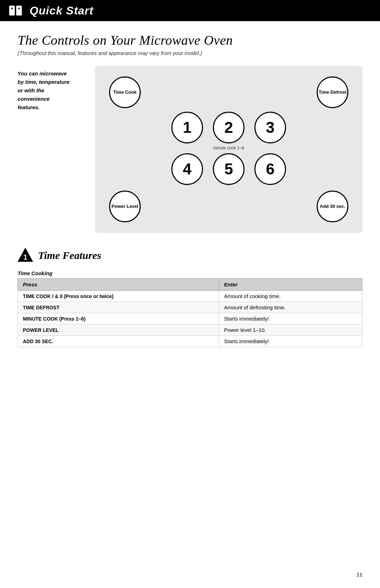 The image size is (380, 588). What do you see at coordinates (31, 90) in the screenshot?
I see `side-text-line3: or with the` at bounding box center [31, 90].